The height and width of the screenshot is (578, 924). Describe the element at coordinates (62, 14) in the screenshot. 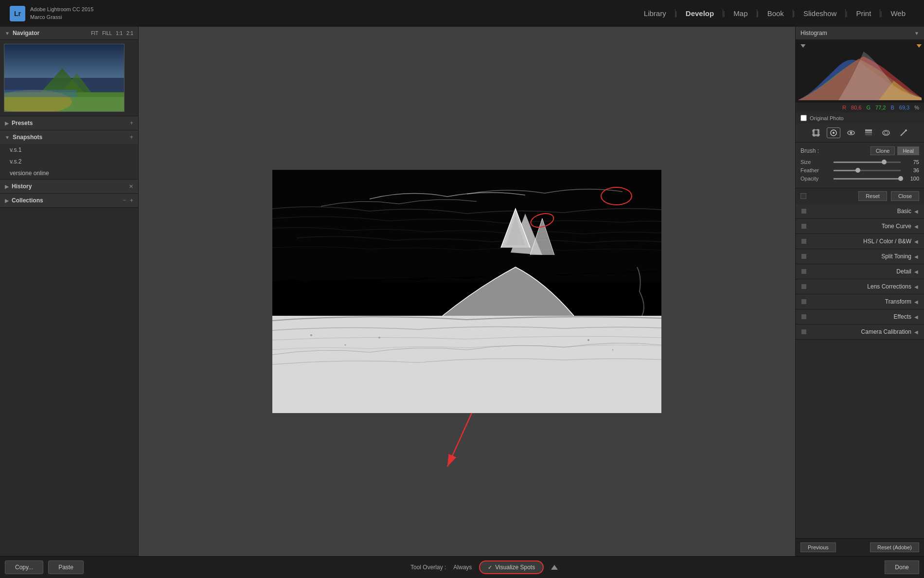

I see `app-title: Adobe Lightroom CC 2015 Marco Grassi` at that location.